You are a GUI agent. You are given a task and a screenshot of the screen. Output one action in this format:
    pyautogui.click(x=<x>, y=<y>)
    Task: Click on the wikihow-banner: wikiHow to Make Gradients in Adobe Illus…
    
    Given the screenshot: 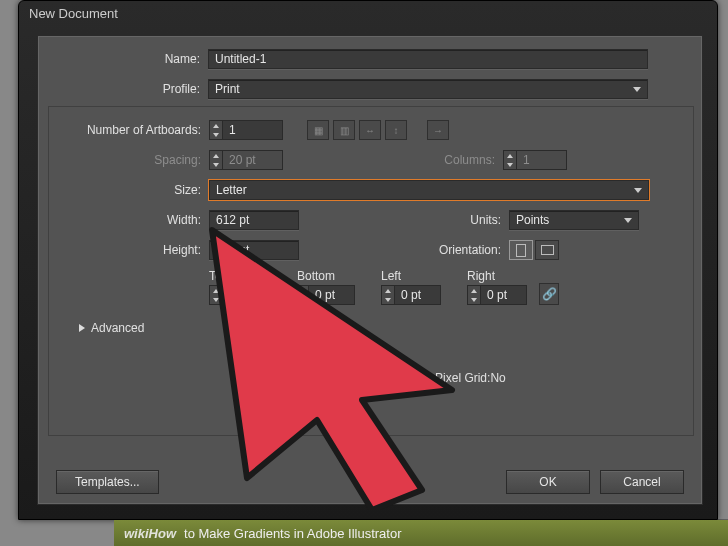 What is the action you would take?
    pyautogui.click(x=421, y=533)
    